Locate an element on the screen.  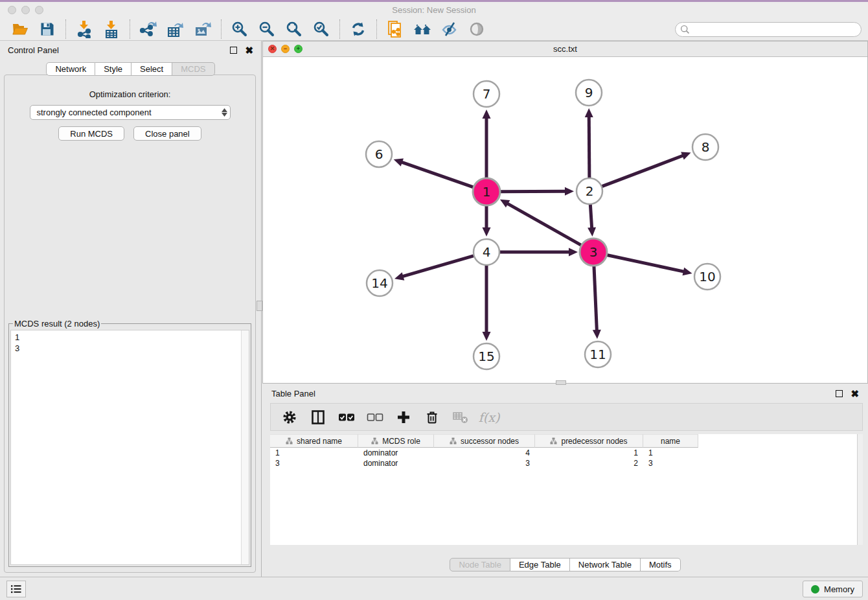
zoom-in-icon is located at coordinates (240, 29).